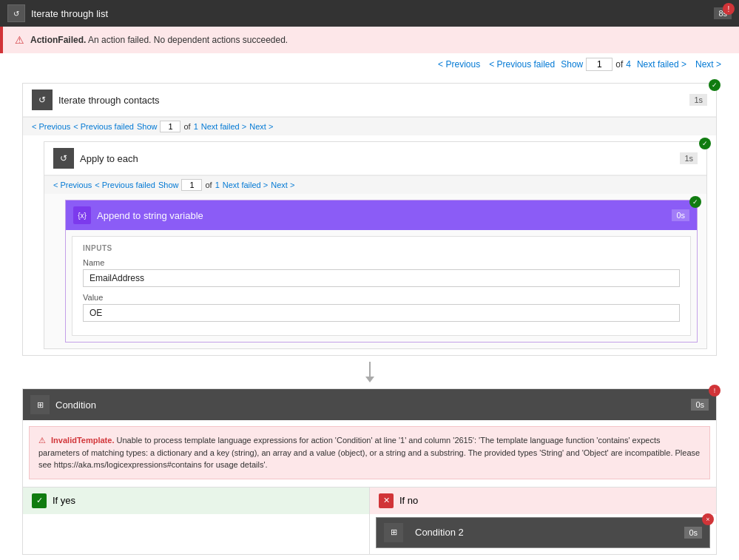 This screenshot has width=739, height=560. What do you see at coordinates (572, 64) in the screenshot?
I see `outer-show-label: Show` at bounding box center [572, 64].